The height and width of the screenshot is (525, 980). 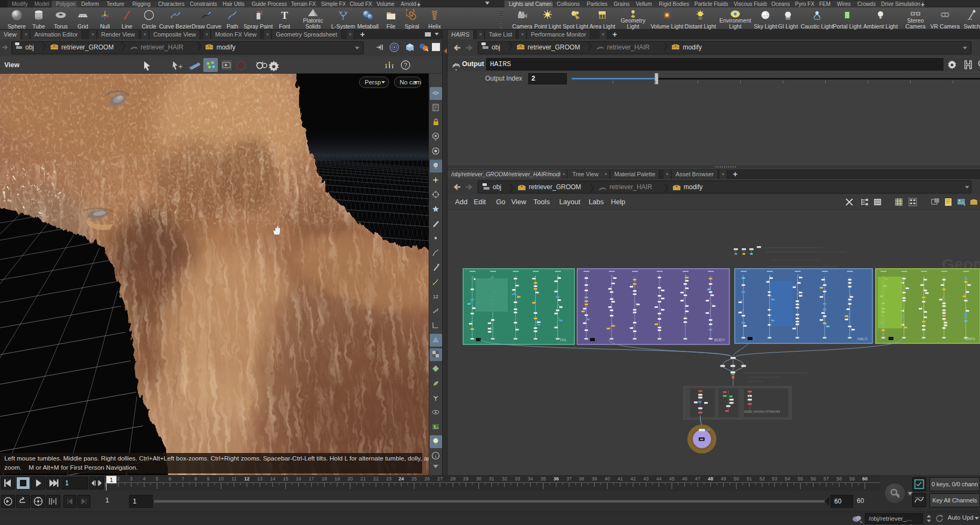 What do you see at coordinates (787, 479) in the screenshot?
I see `svg-text: 54` at bounding box center [787, 479].